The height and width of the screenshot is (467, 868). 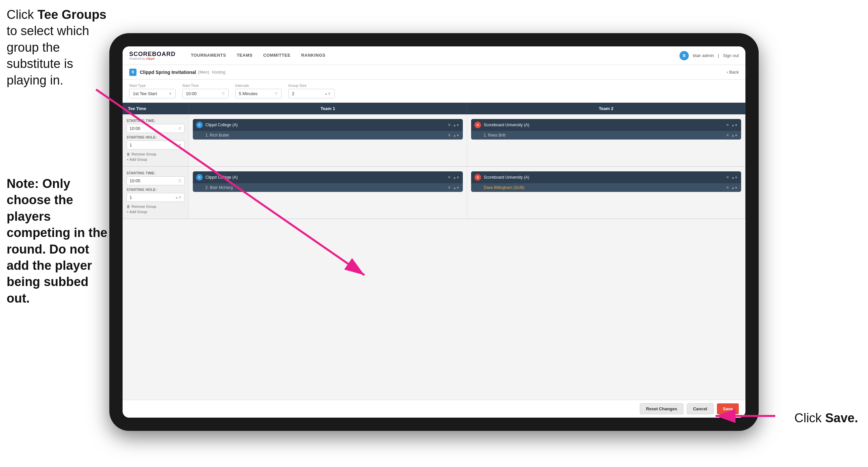 I want to click on time-input-1: 10:00 ⏱, so click(x=156, y=128).